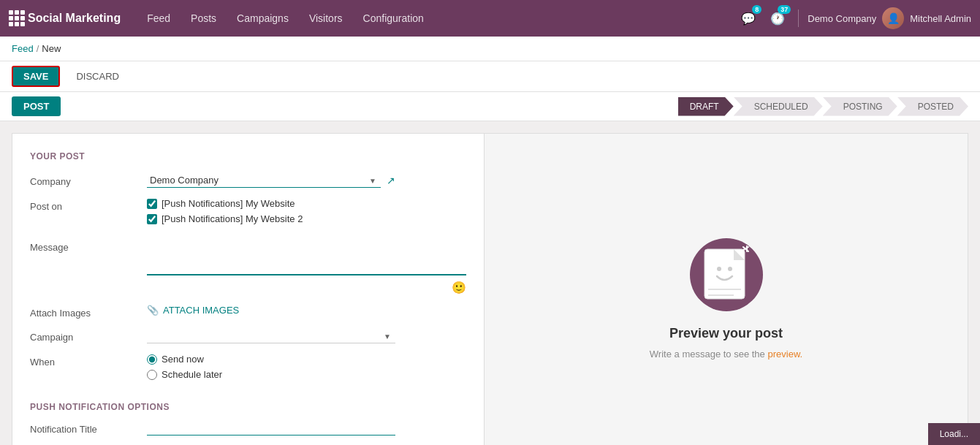 This screenshot has width=980, height=445. What do you see at coordinates (88, 205) in the screenshot?
I see `post-on-label: Post on` at bounding box center [88, 205].